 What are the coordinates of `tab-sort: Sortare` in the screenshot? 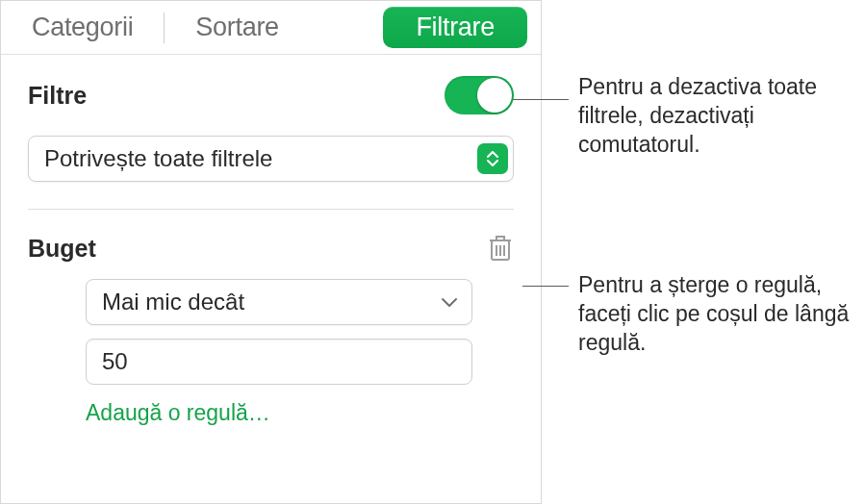 It's located at (237, 27).